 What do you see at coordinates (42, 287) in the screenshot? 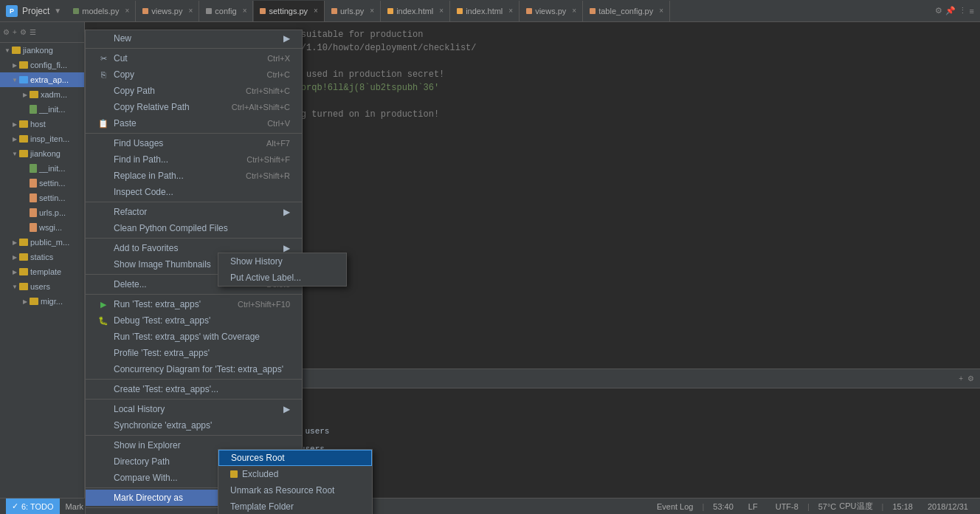
I see `tree-item-users: ▼ users` at bounding box center [42, 287].